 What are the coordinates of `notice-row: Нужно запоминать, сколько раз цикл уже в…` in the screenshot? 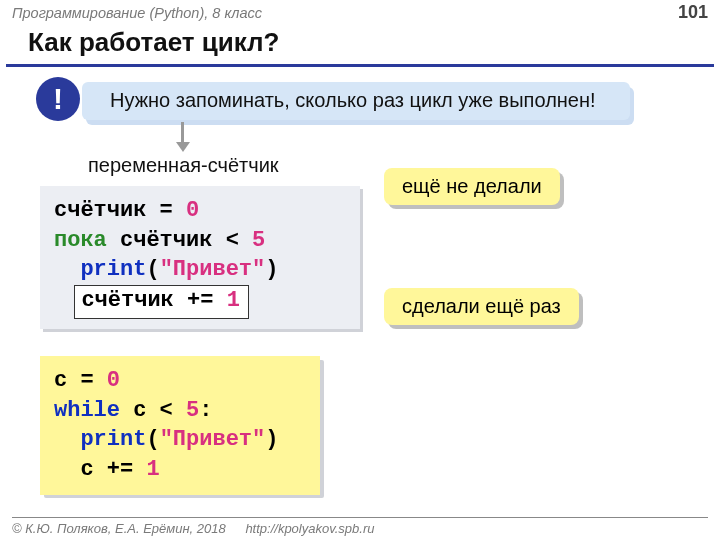 It's located at (380, 104).